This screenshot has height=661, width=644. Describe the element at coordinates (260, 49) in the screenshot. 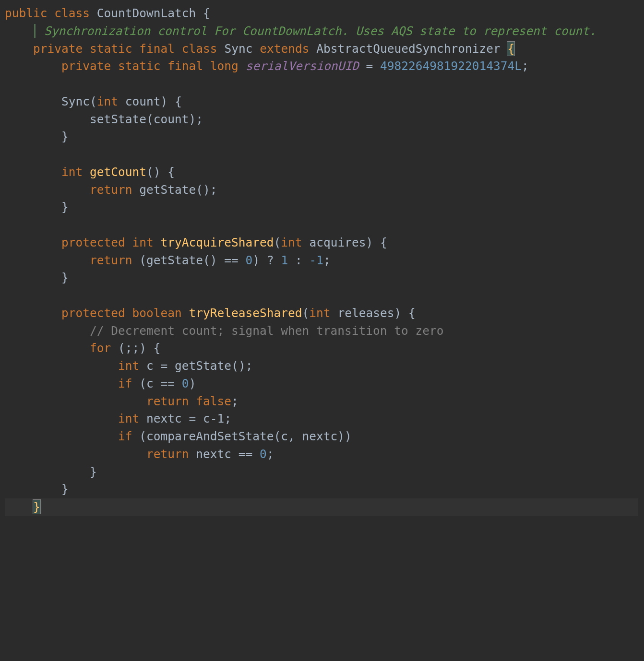

I see `code-line: private static final class Sync extends …` at that location.